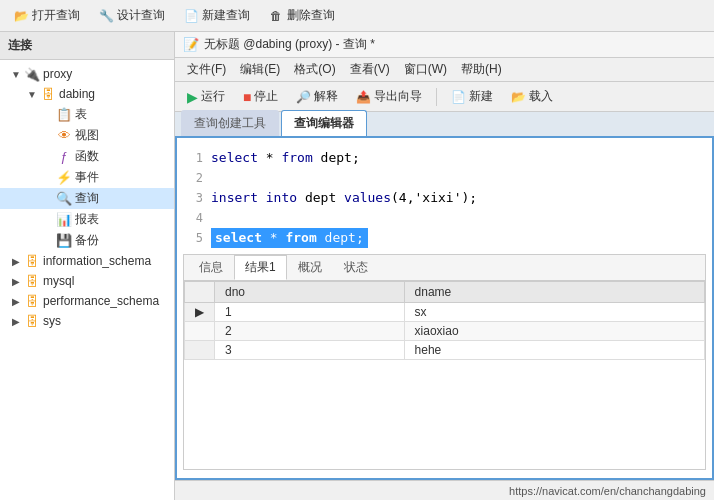 Image resolution: width=714 pixels, height=500 pixels. What do you see at coordinates (58, 74) in the screenshot?
I see `proxy-label: proxy` at bounding box center [58, 74].